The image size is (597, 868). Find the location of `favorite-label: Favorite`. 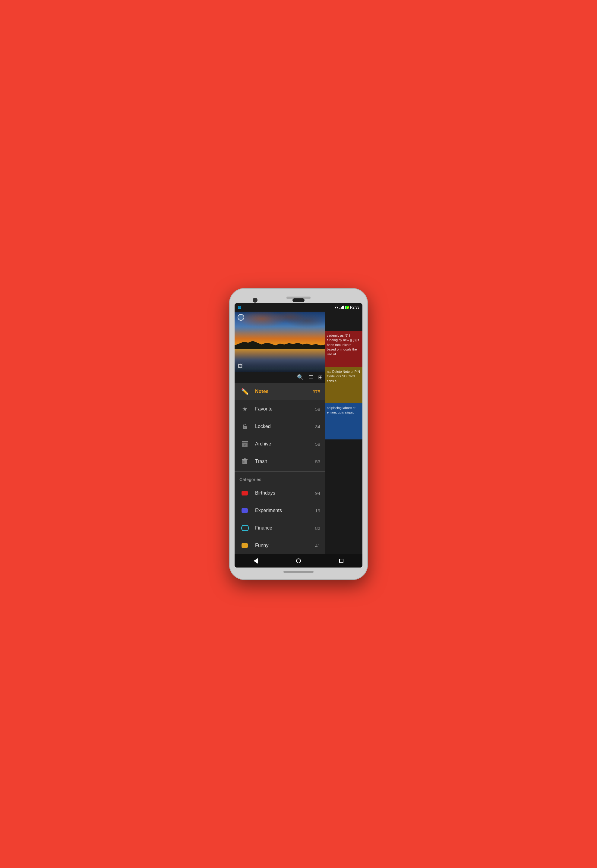

favorite-label: Favorite is located at coordinates (285, 409).